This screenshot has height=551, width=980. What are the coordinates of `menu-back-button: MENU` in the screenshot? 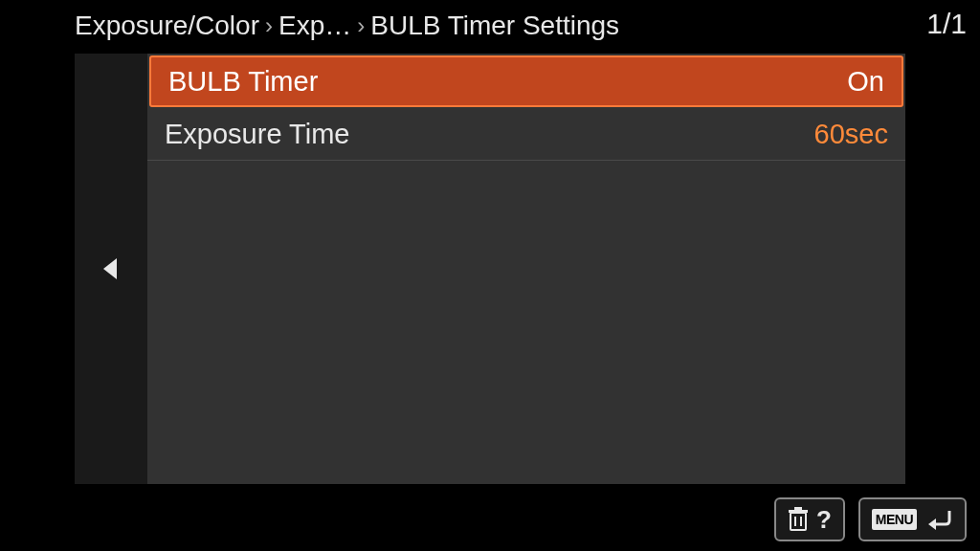 It's located at (913, 519).